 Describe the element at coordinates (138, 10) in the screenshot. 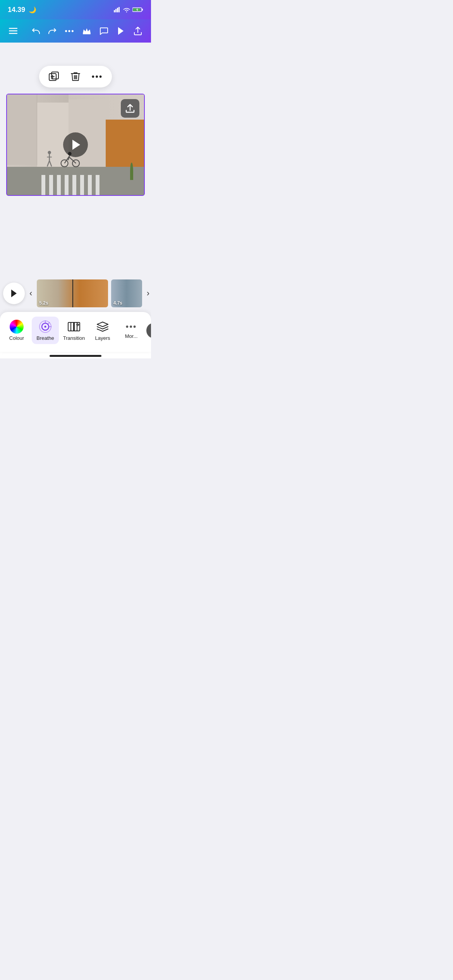

I see `battery-icon` at that location.